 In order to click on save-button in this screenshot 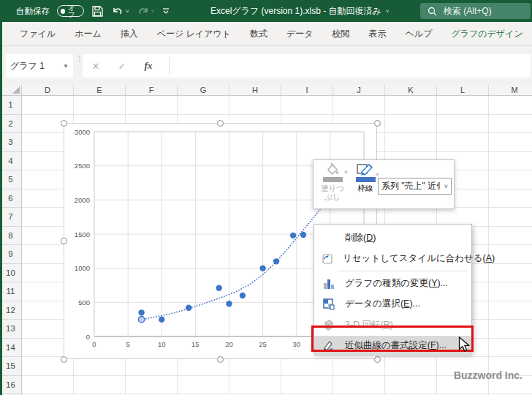, I will do `click(98, 12)`.